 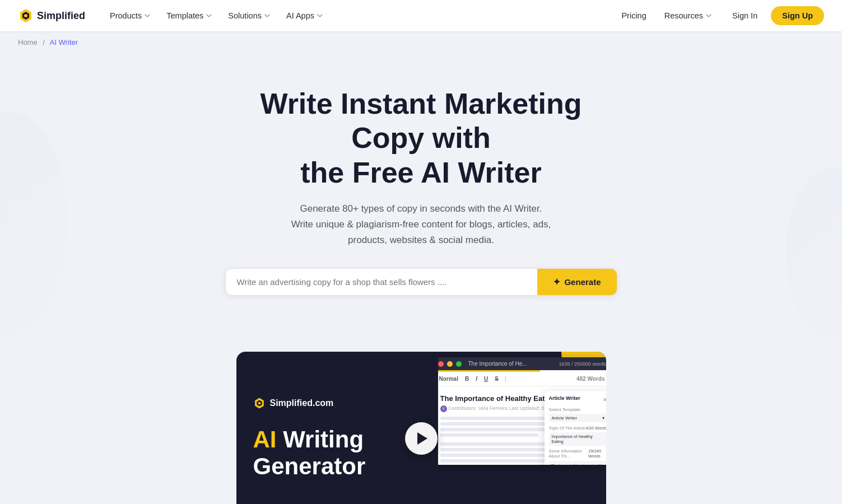 What do you see at coordinates (26, 16) in the screenshot?
I see `logo-icon` at bounding box center [26, 16].